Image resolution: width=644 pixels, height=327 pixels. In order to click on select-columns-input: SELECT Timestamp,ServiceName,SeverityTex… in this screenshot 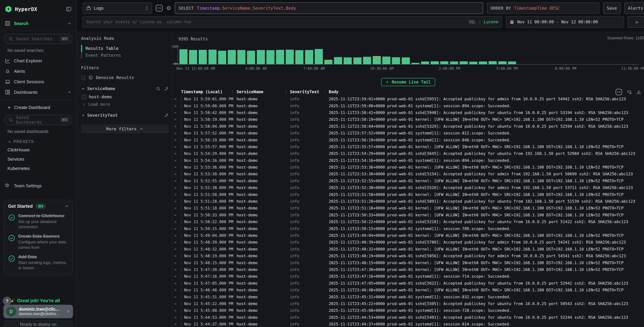, I will do `click(329, 8)`.